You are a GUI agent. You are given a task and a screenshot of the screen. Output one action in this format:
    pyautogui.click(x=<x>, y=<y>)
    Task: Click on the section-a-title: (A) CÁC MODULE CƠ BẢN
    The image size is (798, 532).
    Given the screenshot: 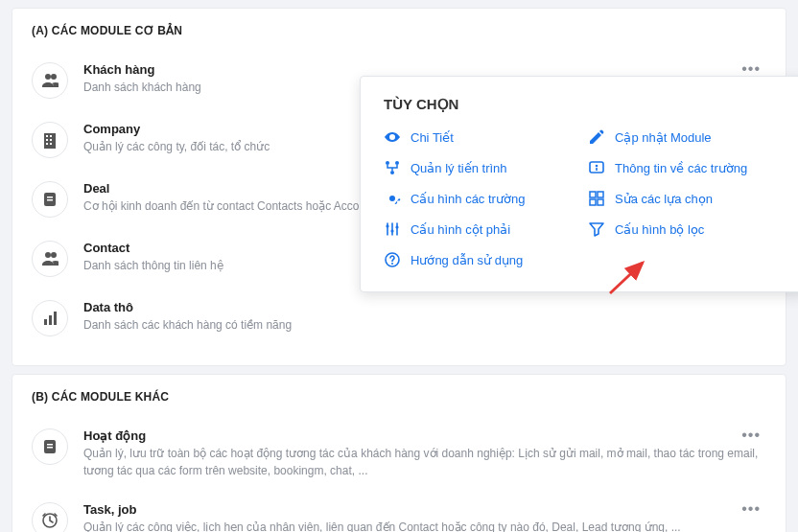 What is the action you would take?
    pyautogui.click(x=399, y=31)
    